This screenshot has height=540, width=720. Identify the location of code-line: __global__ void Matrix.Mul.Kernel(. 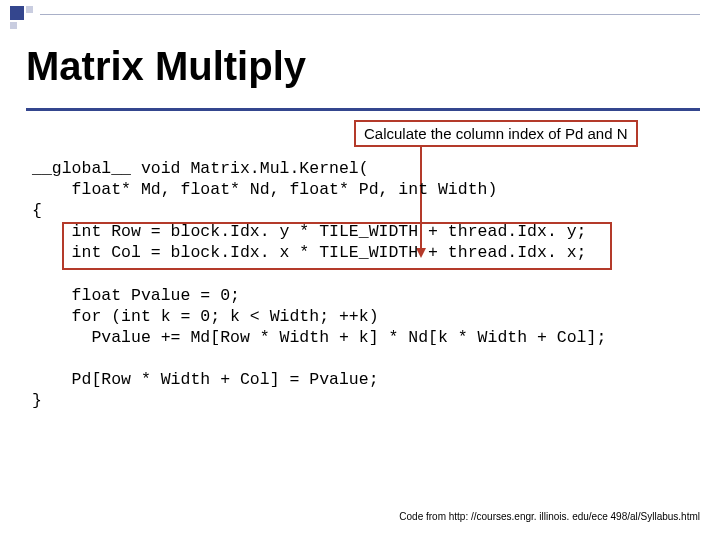
(200, 168).